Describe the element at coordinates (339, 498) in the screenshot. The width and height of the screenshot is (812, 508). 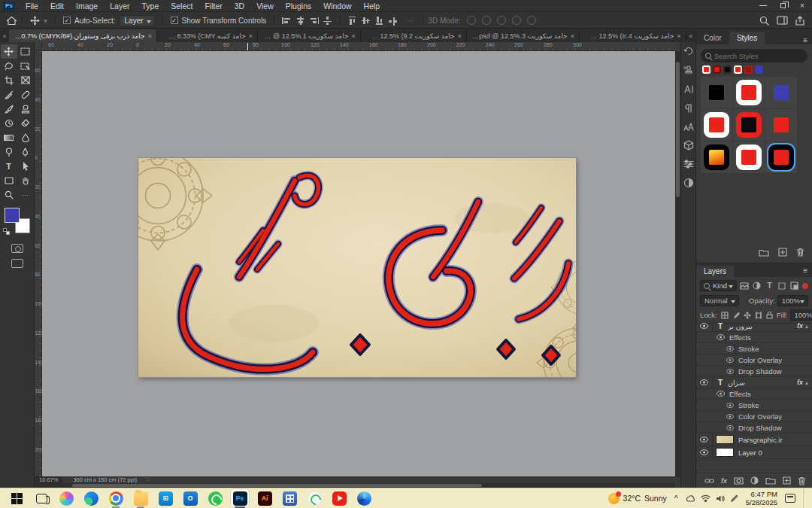
I see `taskbar-youtube` at that location.